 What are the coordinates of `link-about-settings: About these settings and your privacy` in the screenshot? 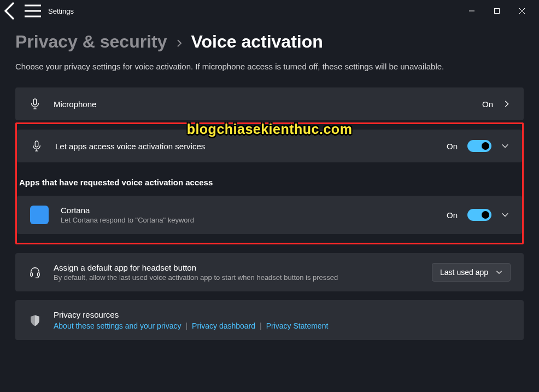 It's located at (117, 326).